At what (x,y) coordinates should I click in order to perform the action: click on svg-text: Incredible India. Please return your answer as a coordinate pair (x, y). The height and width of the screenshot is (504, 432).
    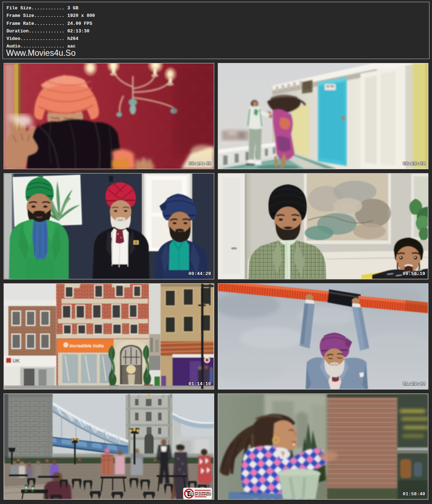
    Looking at the image, I should click on (86, 346).